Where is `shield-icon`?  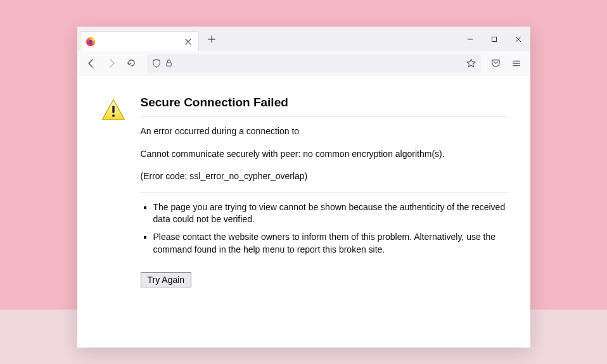 shield-icon is located at coordinates (157, 63).